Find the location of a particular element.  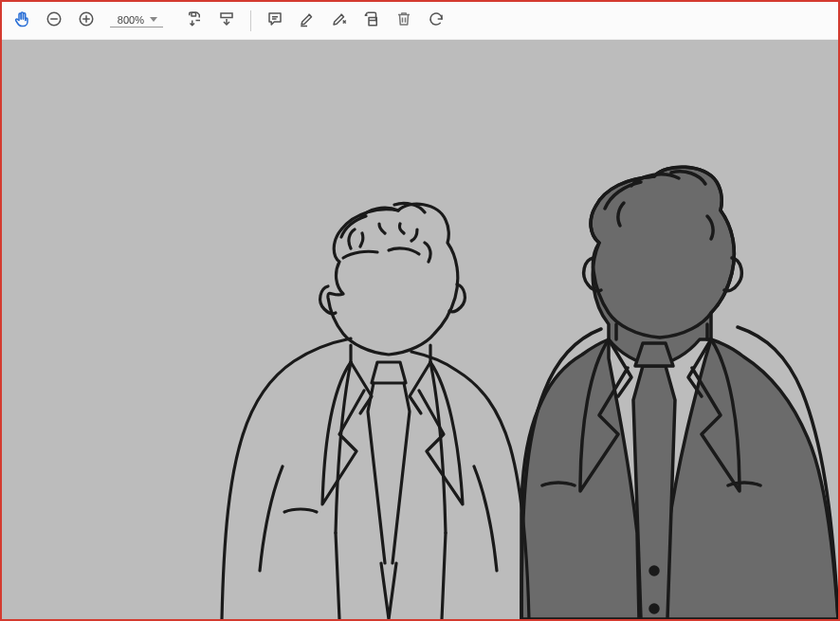

comment-button is located at coordinates (275, 21).